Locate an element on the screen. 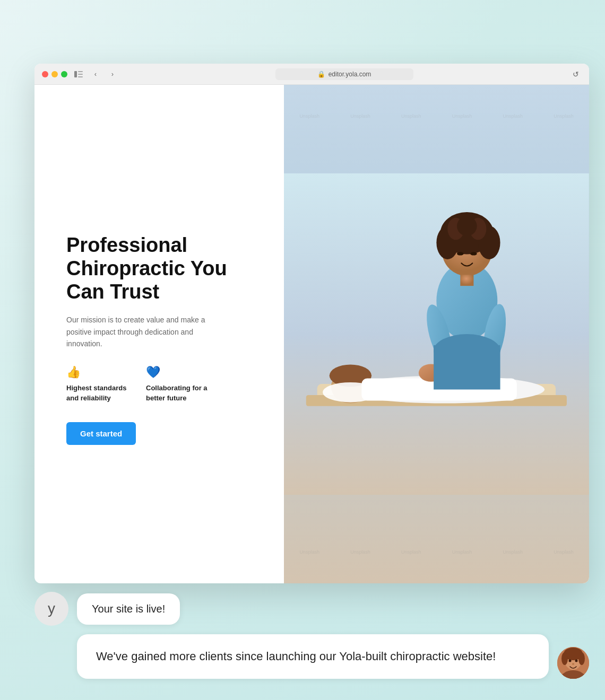  close-dot is located at coordinates (45, 74).